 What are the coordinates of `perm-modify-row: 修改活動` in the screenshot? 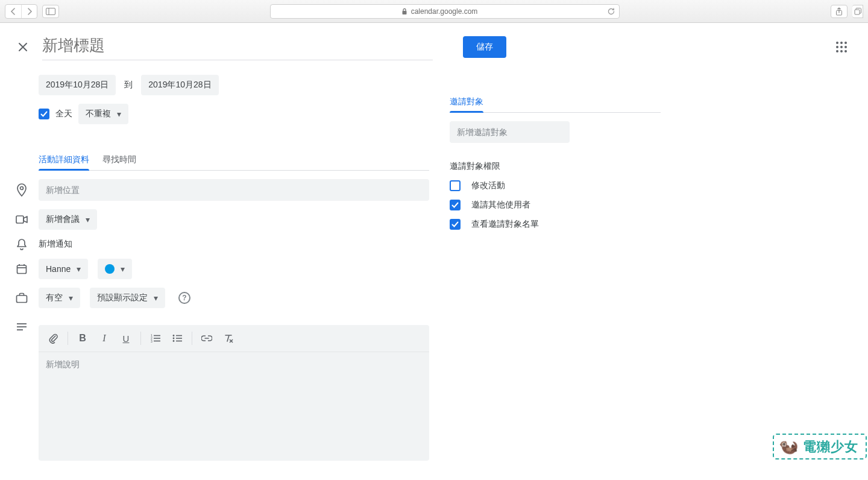 It's located at (555, 186).